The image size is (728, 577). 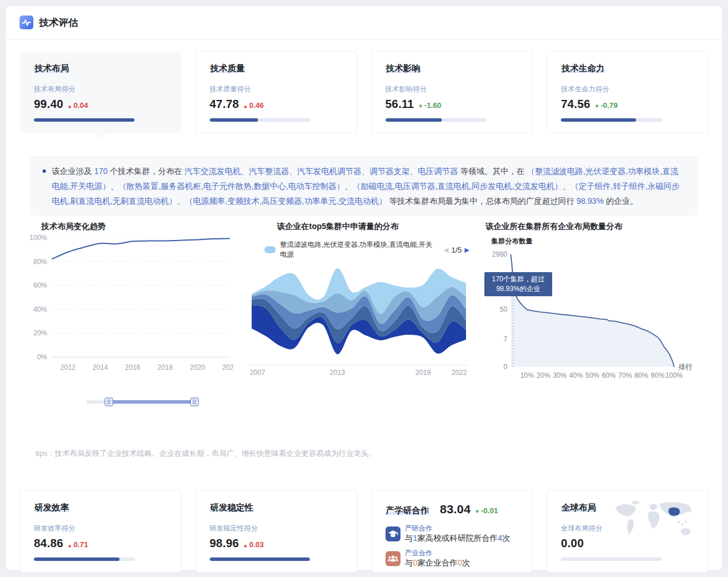 What do you see at coordinates (625, 375) in the screenshot?
I see `svg-text: 70%` at bounding box center [625, 375].